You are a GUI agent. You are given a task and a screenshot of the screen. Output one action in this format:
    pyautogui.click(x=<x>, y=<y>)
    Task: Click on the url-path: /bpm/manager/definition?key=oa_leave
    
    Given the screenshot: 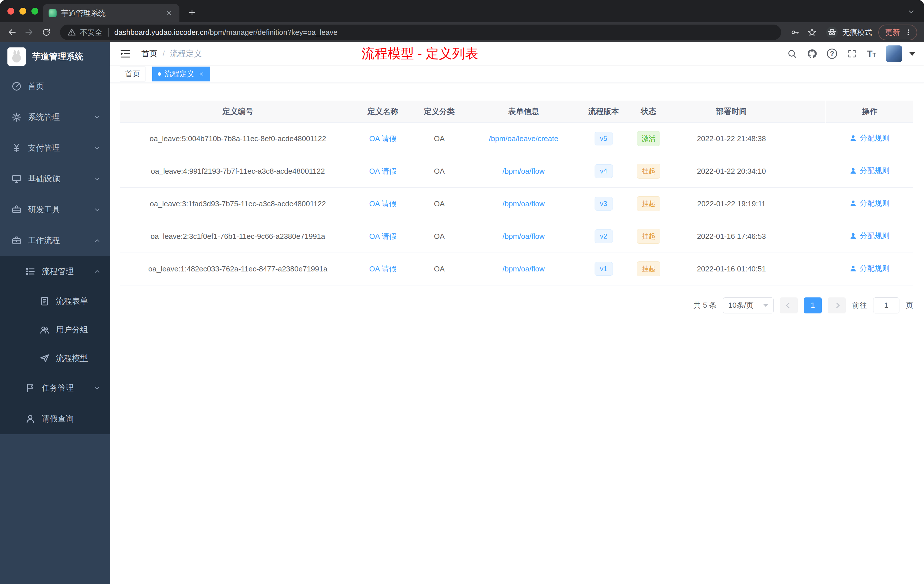 What is the action you would take?
    pyautogui.click(x=272, y=32)
    